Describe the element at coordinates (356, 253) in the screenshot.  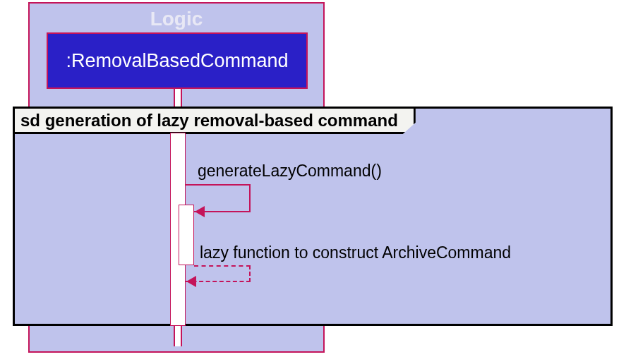
I see `message-return-lazy-function: lazy function to construct ArchiveComman…` at that location.